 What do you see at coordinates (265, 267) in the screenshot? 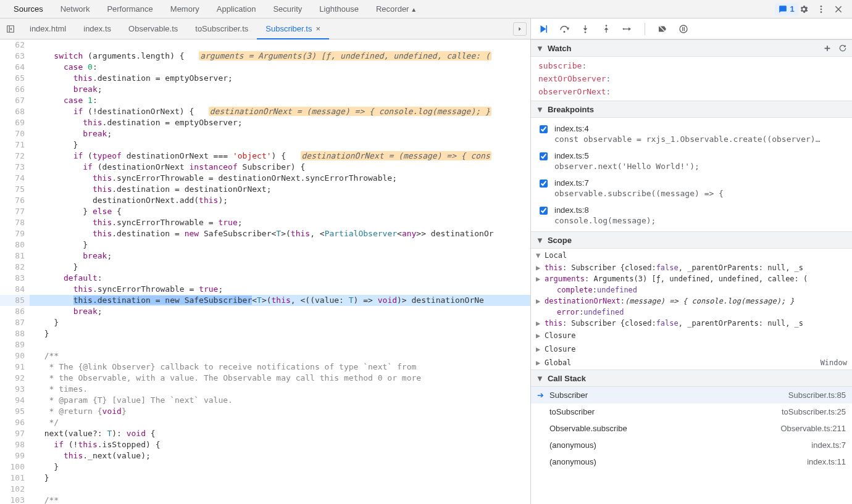
I see `code-line: 82 }` at bounding box center [265, 267].